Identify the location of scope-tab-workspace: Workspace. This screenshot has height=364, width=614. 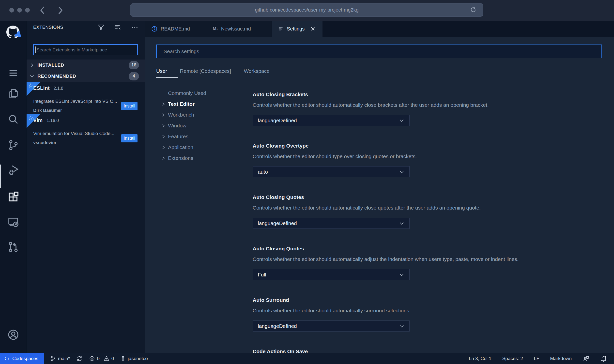
(257, 71).